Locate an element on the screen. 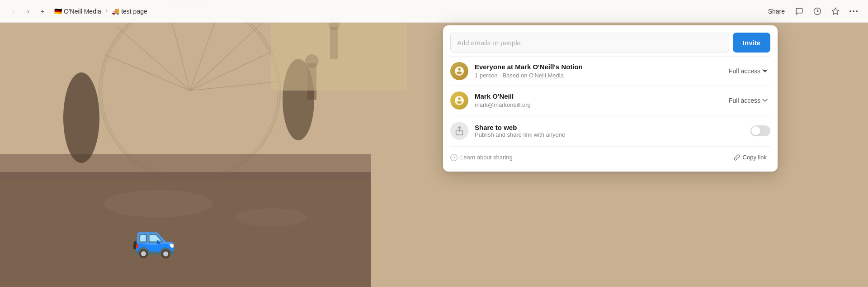 Image resolution: width=868 pixels, height=287 pixels. more-button is located at coordinates (854, 11).